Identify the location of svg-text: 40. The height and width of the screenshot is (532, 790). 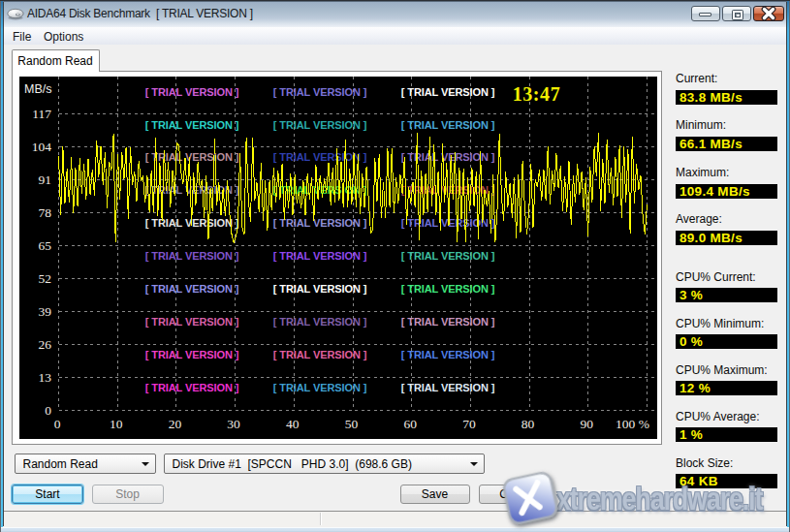
(293, 424).